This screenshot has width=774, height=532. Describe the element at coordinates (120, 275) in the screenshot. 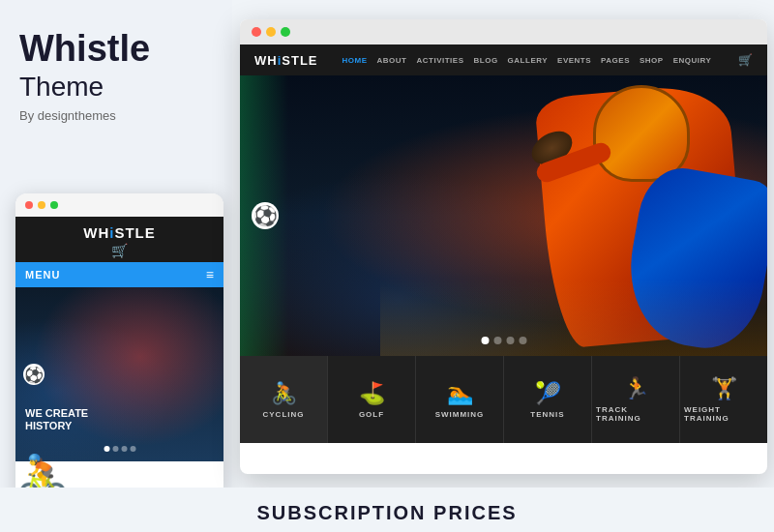

I see `mobile-menu-bar: MENU ≡` at that location.